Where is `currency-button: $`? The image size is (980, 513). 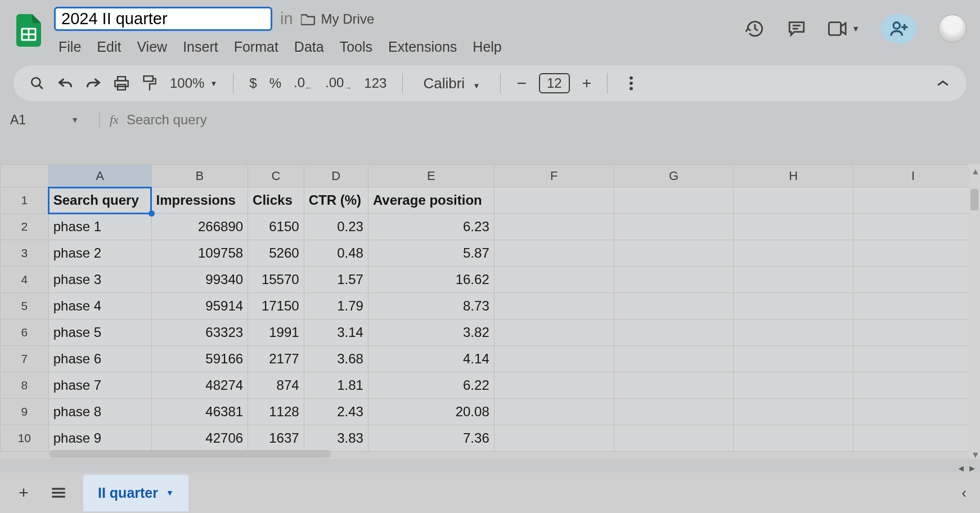
currency-button: $ is located at coordinates (253, 83).